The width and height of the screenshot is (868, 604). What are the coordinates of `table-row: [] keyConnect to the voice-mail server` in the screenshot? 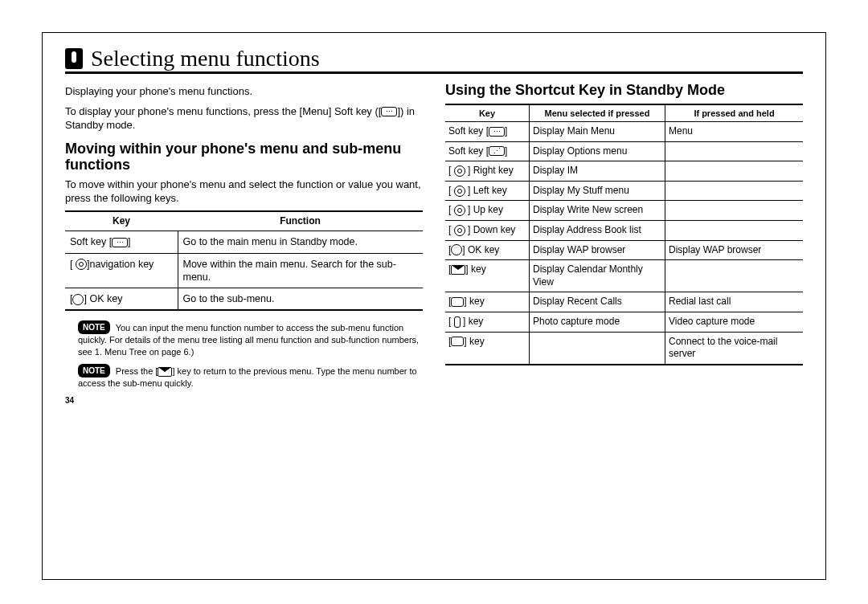 It's located at (624, 349).